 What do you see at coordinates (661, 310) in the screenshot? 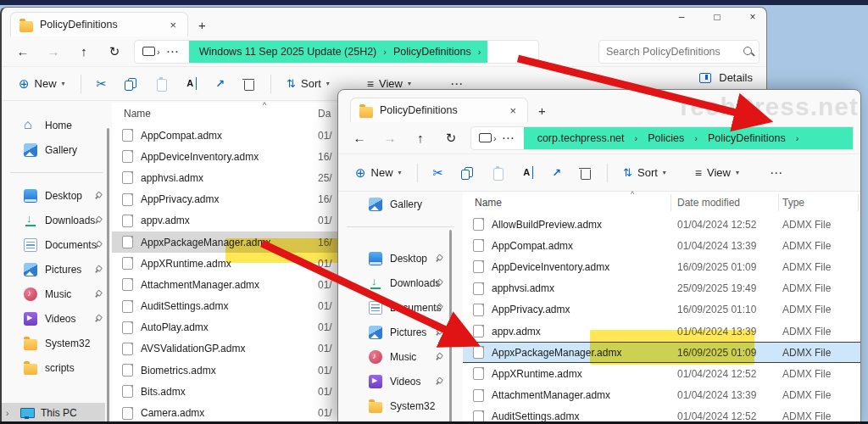
I see `file-row: AppPrivacy.admx 16/09/2025 01:10 ADMX Fi…` at bounding box center [661, 310].